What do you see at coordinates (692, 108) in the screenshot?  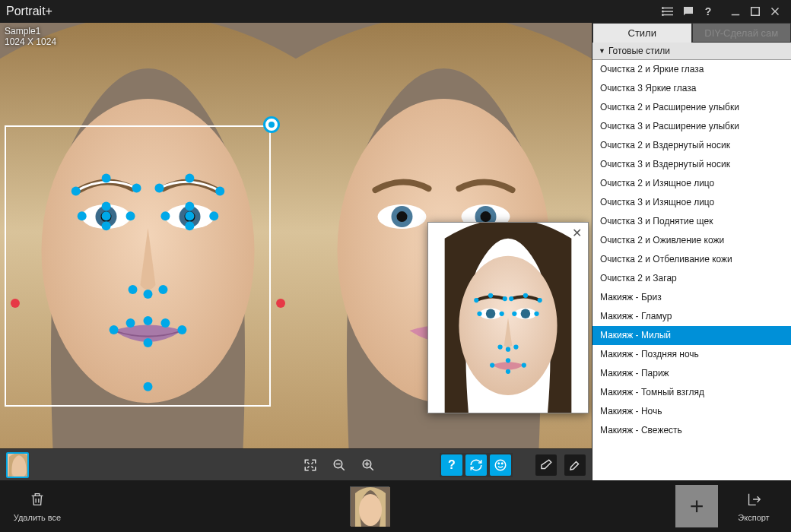 I see `style-item: Очистка 2 и Расширение улыбки` at bounding box center [692, 108].